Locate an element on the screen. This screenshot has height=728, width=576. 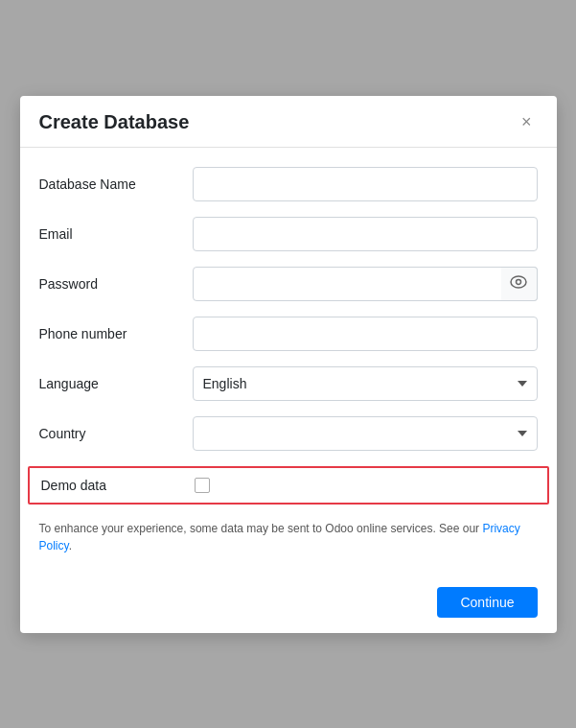
country-row: Country is located at coordinates (288, 434).